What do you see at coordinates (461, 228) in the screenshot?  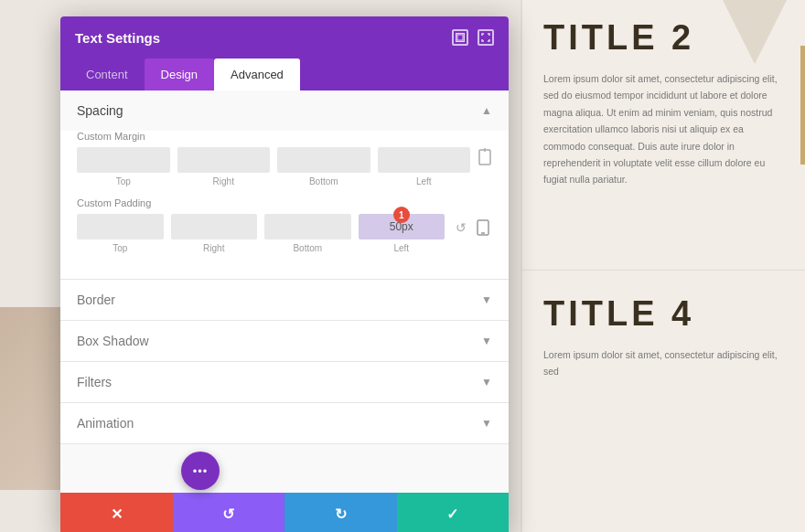 I see `reset-padding-icon: ↺` at bounding box center [461, 228].